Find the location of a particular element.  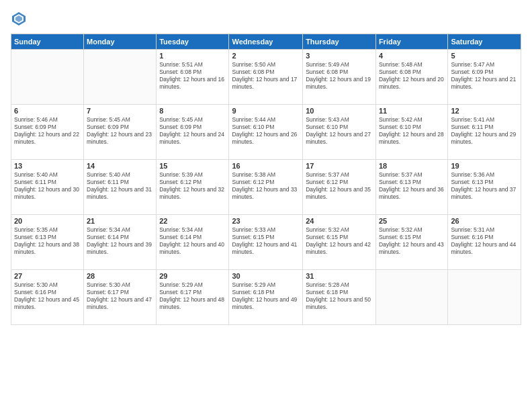

day-number: 10 is located at coordinates (339, 111).